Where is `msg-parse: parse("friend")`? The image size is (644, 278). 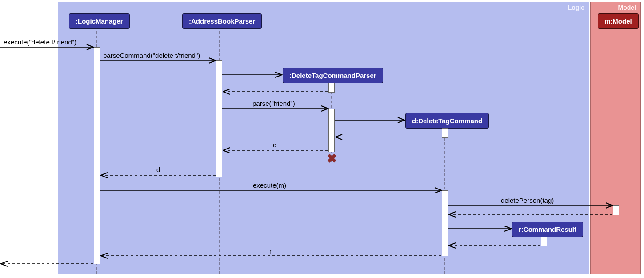
msg-parse: parse("friend") is located at coordinates (274, 103).